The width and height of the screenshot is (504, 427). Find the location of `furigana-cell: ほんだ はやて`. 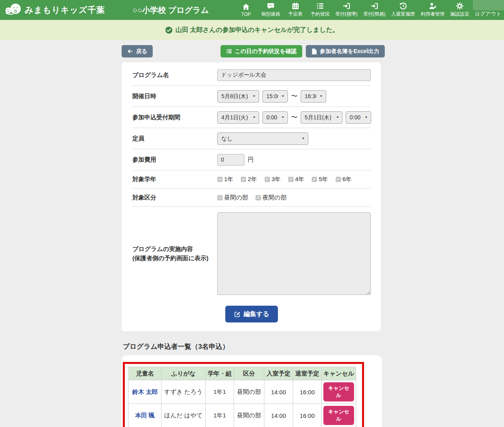

furigana-cell: ほんだ はやて is located at coordinates (183, 415).